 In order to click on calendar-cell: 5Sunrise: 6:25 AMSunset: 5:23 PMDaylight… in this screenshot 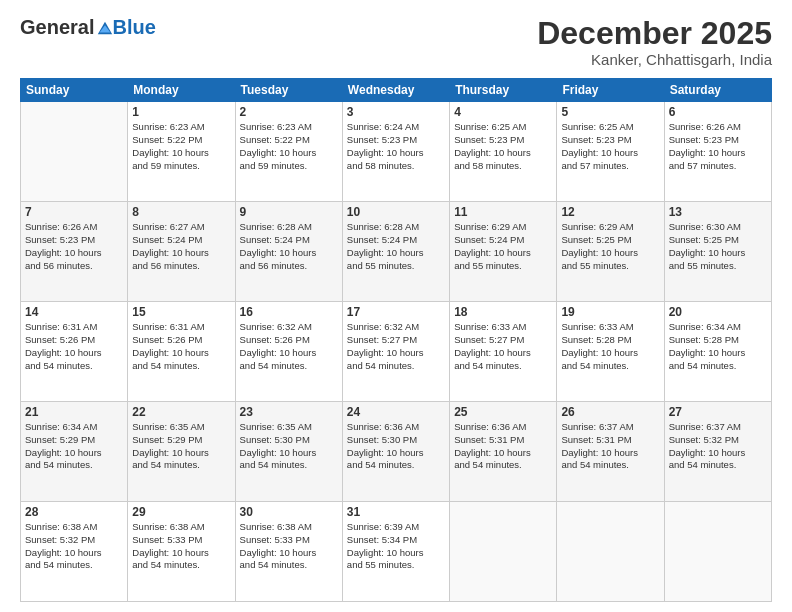, I will do `click(610, 152)`.